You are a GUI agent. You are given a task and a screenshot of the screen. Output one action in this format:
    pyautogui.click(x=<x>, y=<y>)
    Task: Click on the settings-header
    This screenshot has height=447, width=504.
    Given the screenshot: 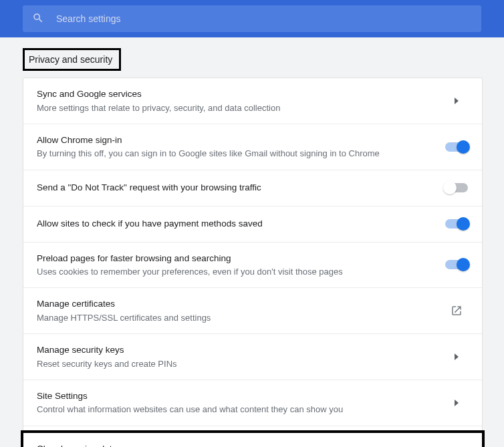 What is the action you would take?
    pyautogui.click(x=252, y=19)
    